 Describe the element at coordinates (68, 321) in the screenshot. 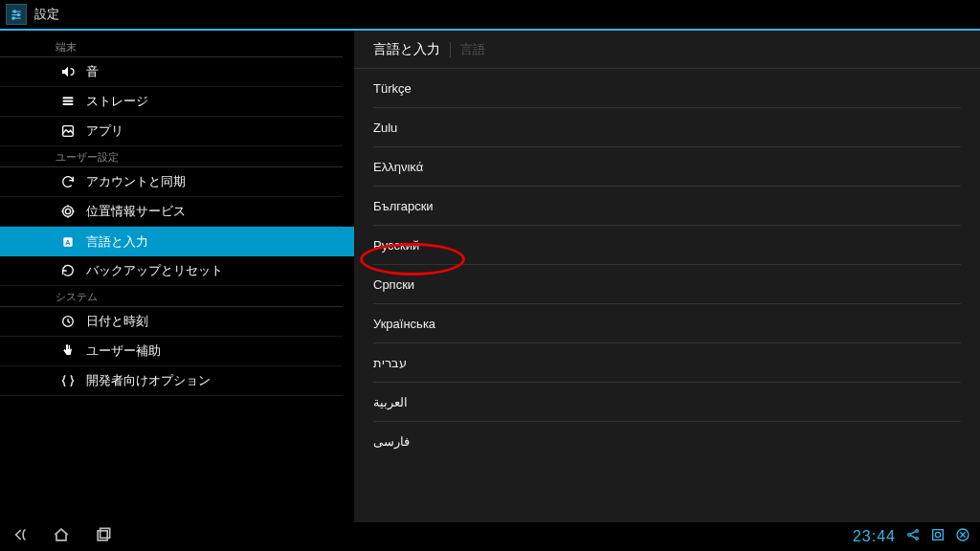

I see `clock-icon` at that location.